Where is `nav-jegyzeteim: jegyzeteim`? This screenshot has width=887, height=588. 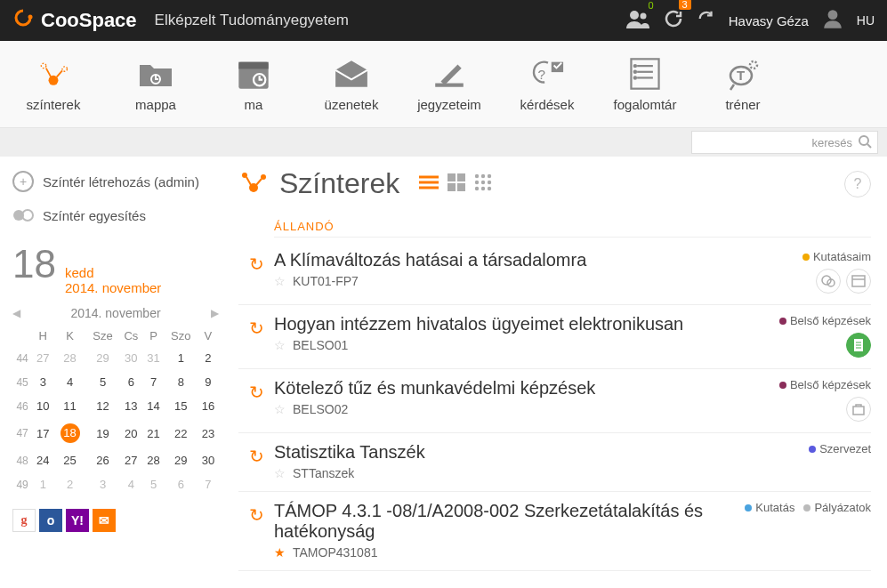 nav-jegyzeteim: jegyzeteim is located at coordinates (449, 84).